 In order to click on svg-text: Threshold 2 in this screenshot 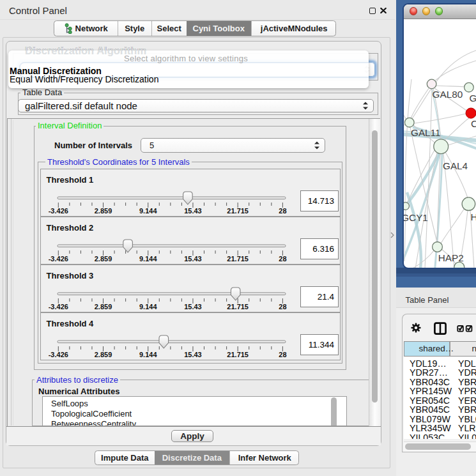, I will do `click(70, 227)`.